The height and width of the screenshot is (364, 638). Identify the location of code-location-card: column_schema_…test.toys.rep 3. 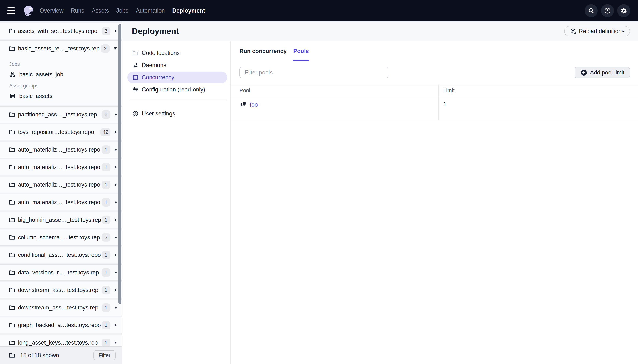
(61, 238).